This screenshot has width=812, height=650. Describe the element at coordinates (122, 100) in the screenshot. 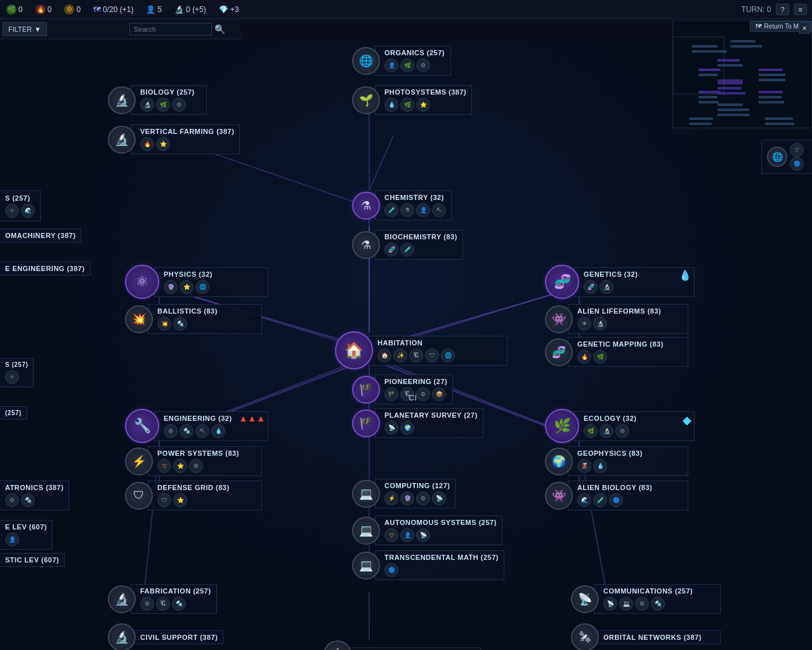

I see `biology-icon: 🔬` at that location.